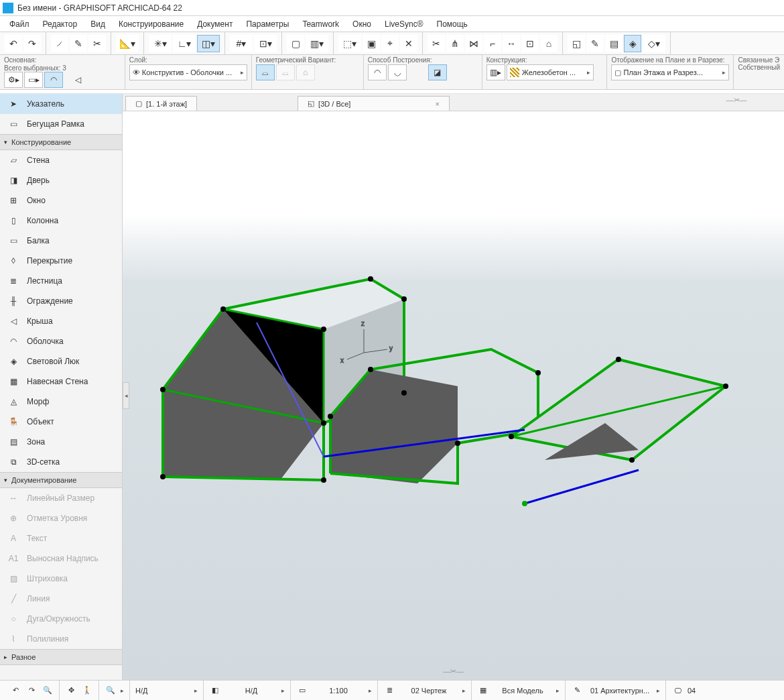 The image size is (784, 700). Describe the element at coordinates (13, 80) in the screenshot. I see `infobox-settings-button: ⚙▸` at that location.